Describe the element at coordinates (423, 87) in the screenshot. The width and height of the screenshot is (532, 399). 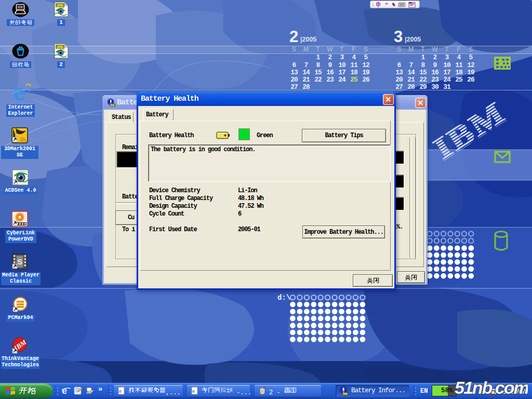
I see `svg-text: 29` at that location.